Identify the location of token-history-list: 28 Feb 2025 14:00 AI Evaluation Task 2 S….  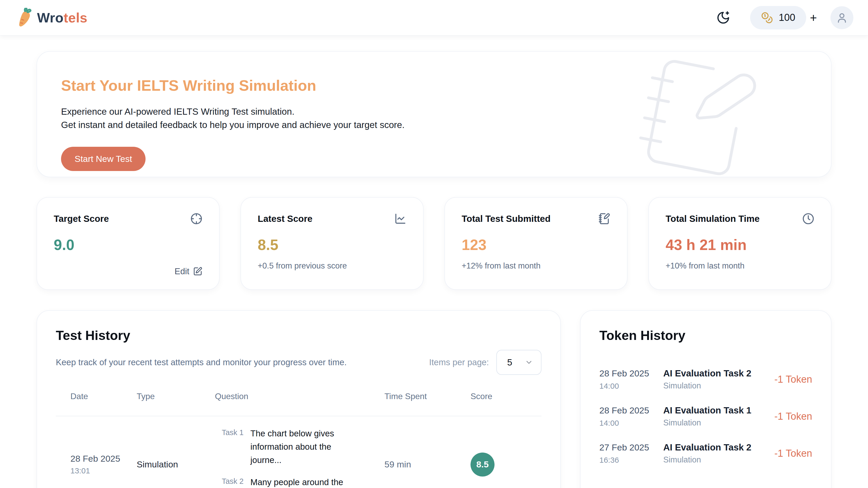
(706, 416).